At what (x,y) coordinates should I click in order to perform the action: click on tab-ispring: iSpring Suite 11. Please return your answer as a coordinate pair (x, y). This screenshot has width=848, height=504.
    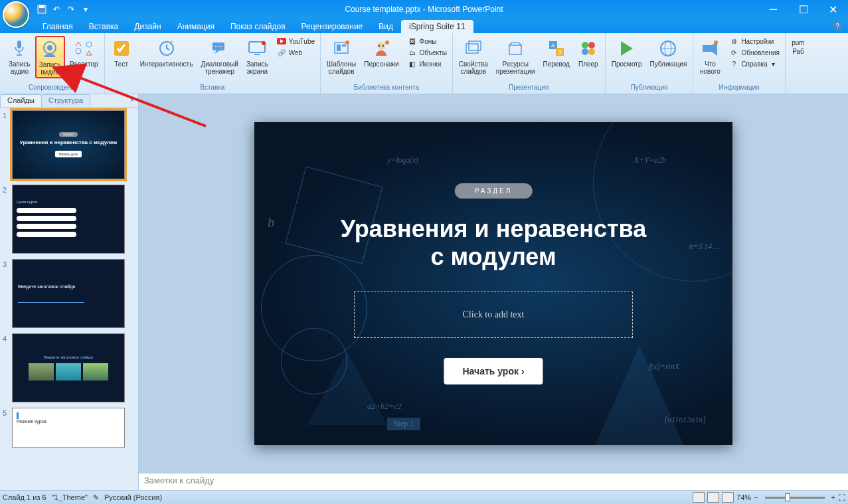
    Looking at the image, I should click on (437, 27).